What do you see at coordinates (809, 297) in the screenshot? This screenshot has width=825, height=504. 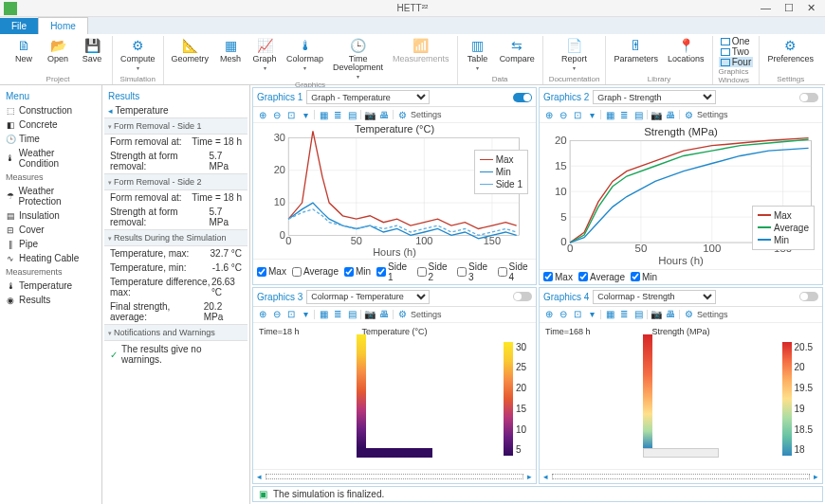 I see `graphics-4-toggle` at bounding box center [809, 297].